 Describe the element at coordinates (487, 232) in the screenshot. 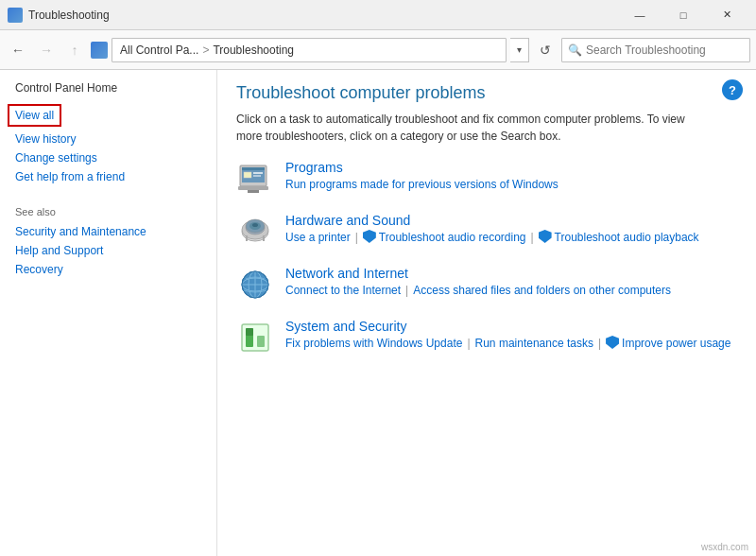

I see `category-hardware: Hardware and Sound Use a printer | Troub…` at that location.